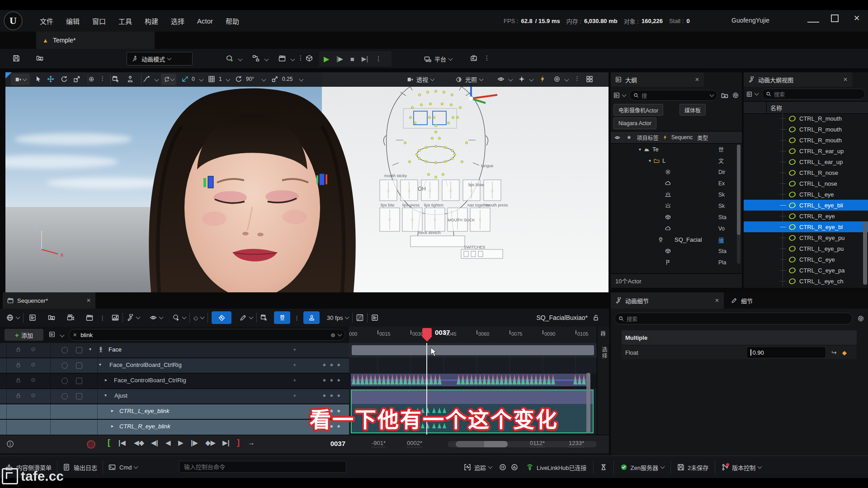 This screenshot has height=488, width=868. What do you see at coordinates (604, 353) in the screenshot?
I see `side-selection-label: 选择` at bounding box center [604, 353].